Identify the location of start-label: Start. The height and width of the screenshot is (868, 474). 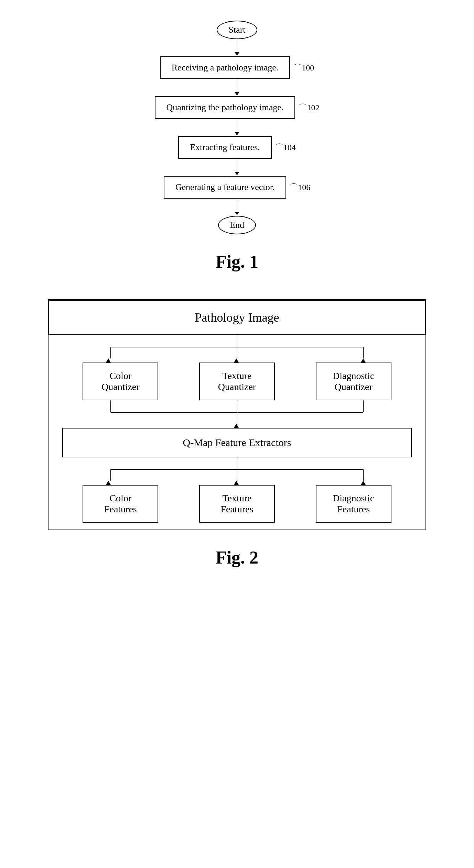
(237, 30).